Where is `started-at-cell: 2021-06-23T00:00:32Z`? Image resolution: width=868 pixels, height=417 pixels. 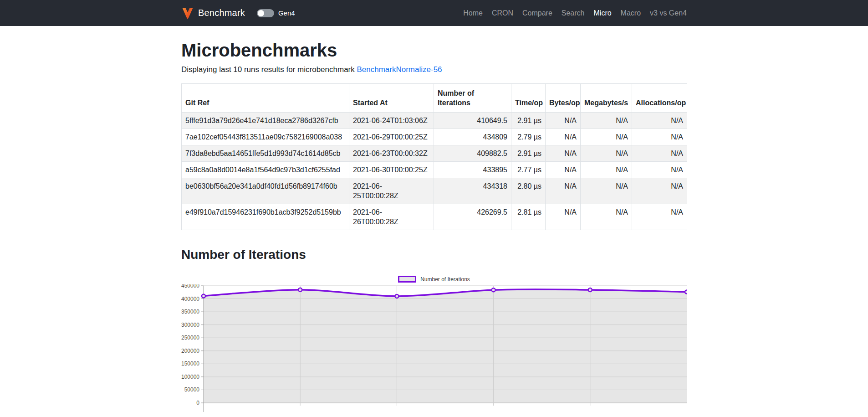
started-at-cell: 2021-06-23T00:00:32Z is located at coordinates (392, 154).